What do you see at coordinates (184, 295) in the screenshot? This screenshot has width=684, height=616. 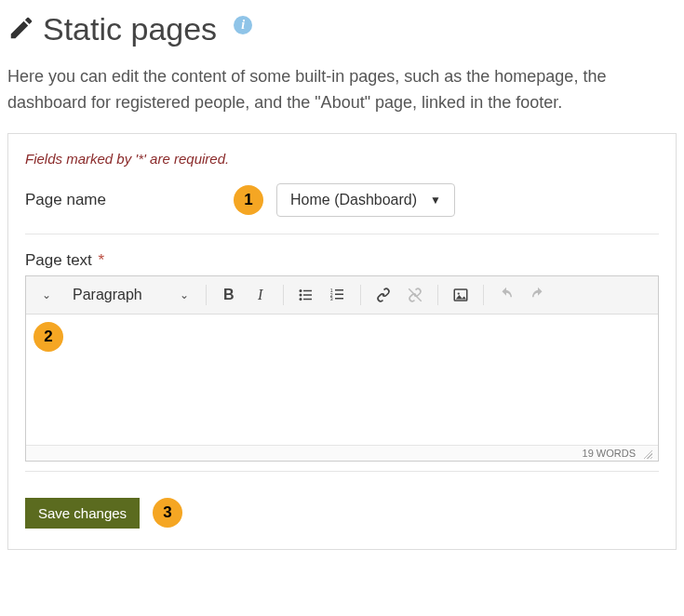 I see `chevron-down-icon: ⌄` at bounding box center [184, 295].